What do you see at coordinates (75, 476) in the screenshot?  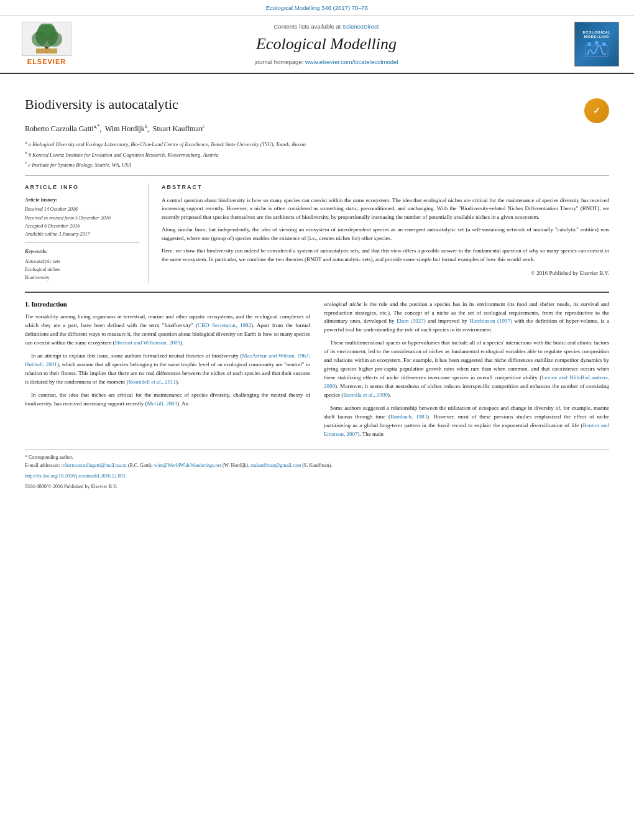 I see `doi-link: http://dx.doi.org/10.1016/j.ecolmodel.20…` at bounding box center [75, 476].